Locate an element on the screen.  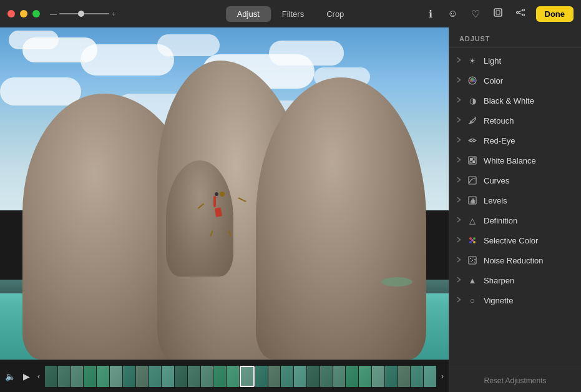
share-button is located at coordinates (520, 14).